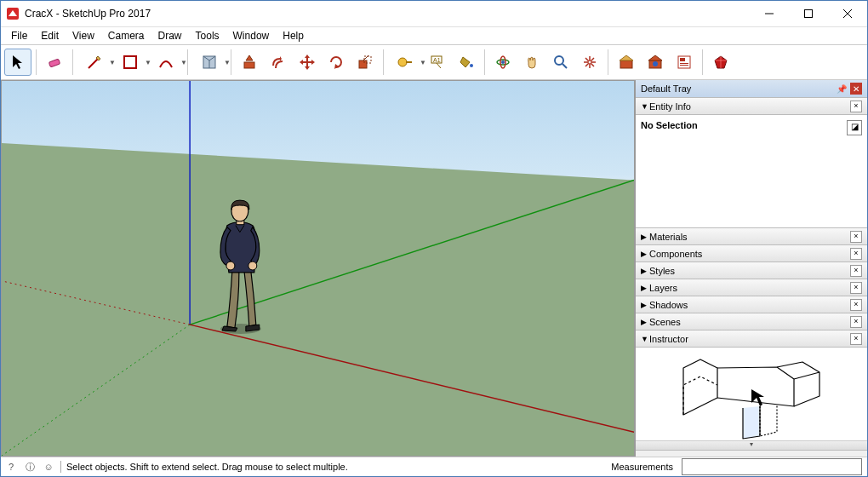  Describe the element at coordinates (209, 62) in the screenshot. I see `make-component-tool: ▼` at that location.